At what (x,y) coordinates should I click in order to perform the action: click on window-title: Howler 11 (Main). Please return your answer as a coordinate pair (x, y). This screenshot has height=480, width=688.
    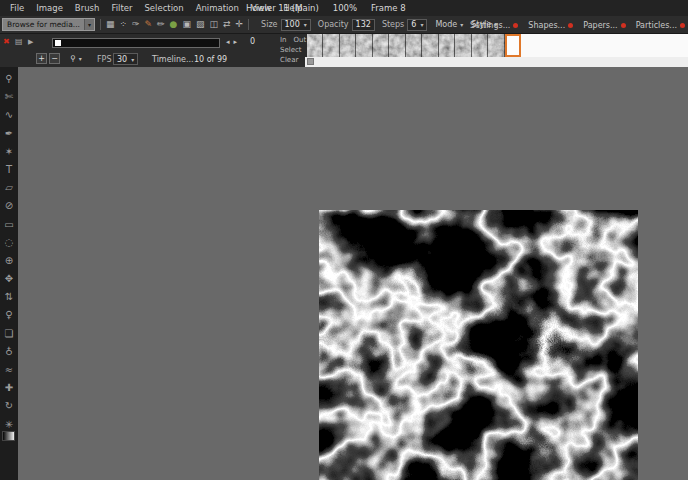
    Looking at the image, I should click on (282, 8).